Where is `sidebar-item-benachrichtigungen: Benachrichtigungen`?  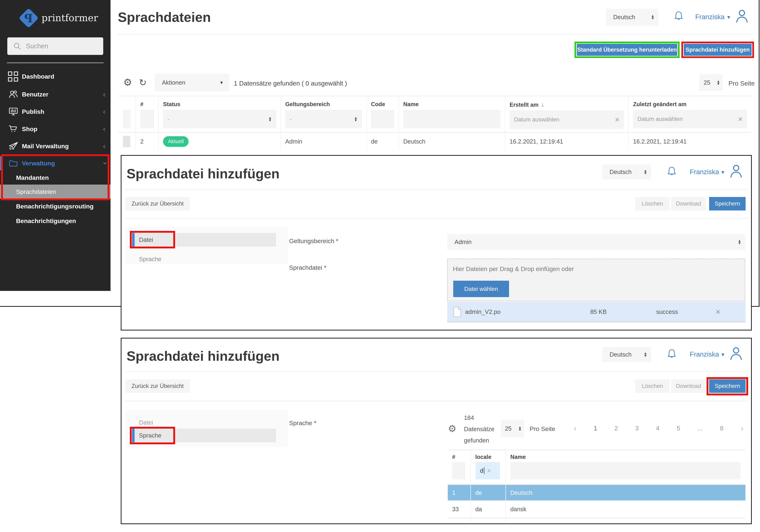 sidebar-item-benachrichtigungen: Benachrichtigungen is located at coordinates (55, 221).